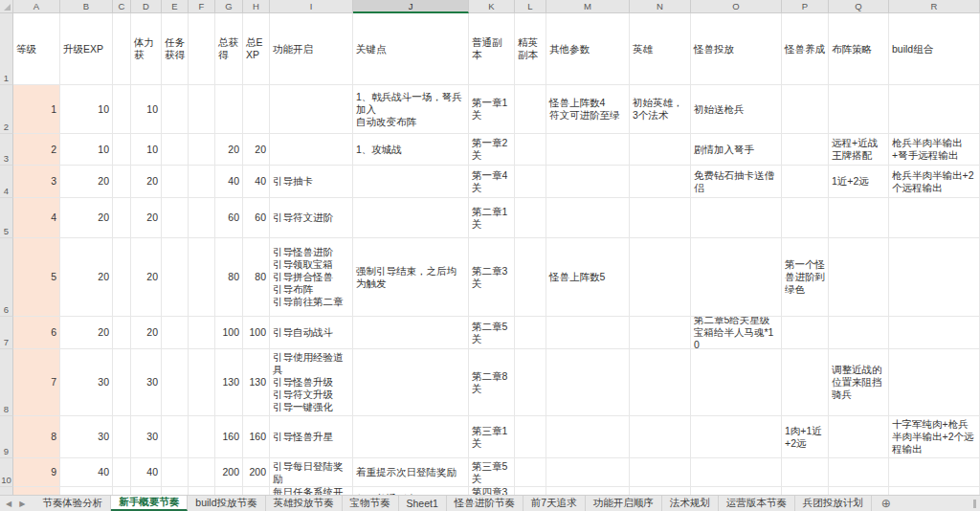 The width and height of the screenshot is (980, 511). What do you see at coordinates (412, 50) in the screenshot?
I see `cell-J1: 关键点` at bounding box center [412, 50].